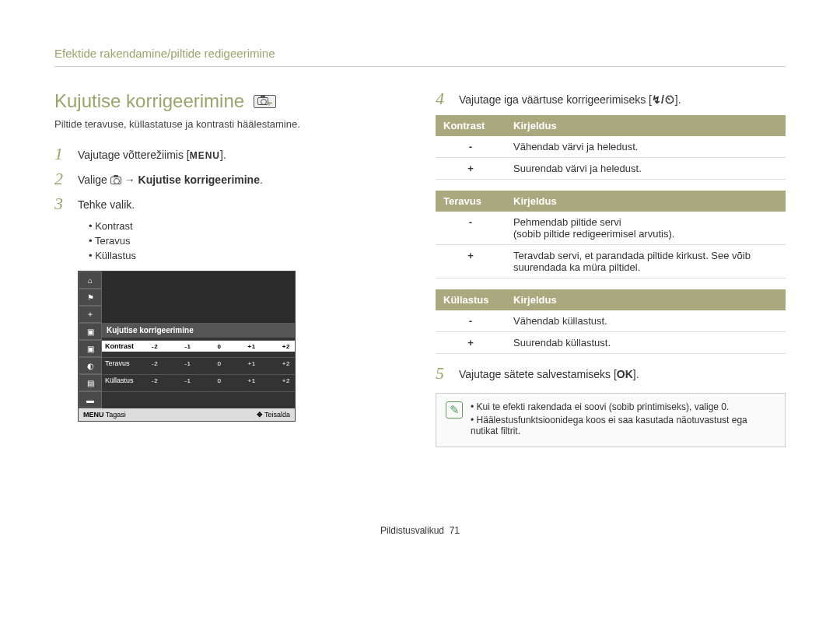 The image size is (840, 634). Describe the element at coordinates (611, 321) in the screenshot. I see `table-row: -Vähendab küllastust.` at that location.